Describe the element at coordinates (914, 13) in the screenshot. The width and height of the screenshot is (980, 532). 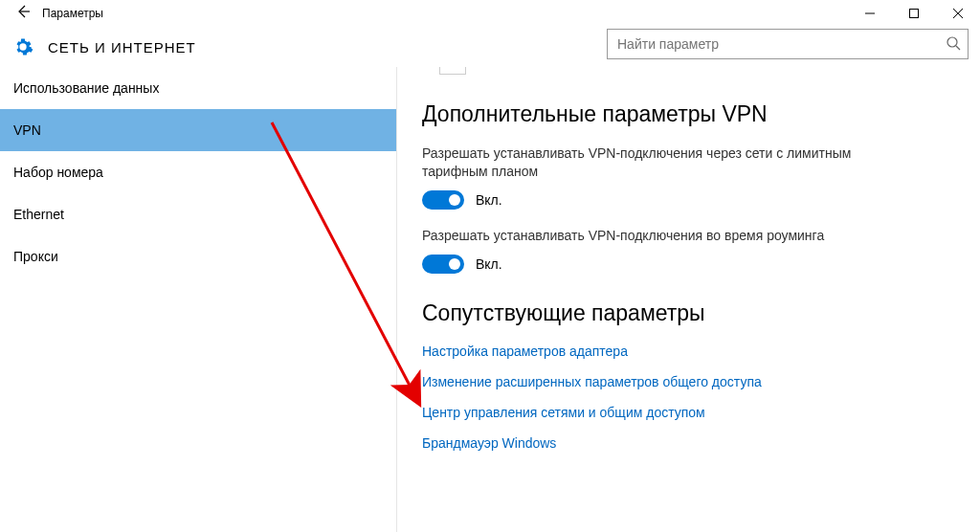
I see `maximize-button` at that location.